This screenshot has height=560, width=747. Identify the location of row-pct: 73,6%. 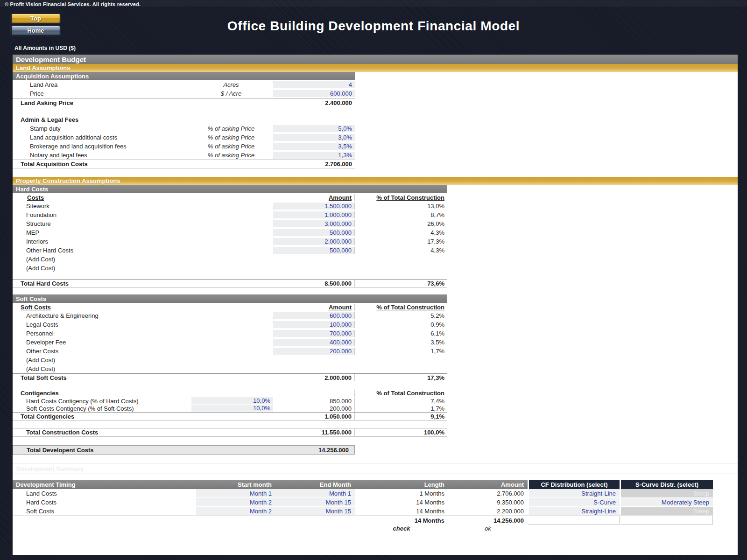
(401, 284).